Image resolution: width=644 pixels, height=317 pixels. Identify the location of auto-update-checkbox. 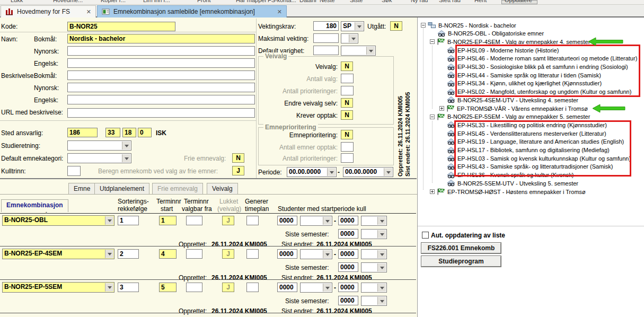
(425, 235).